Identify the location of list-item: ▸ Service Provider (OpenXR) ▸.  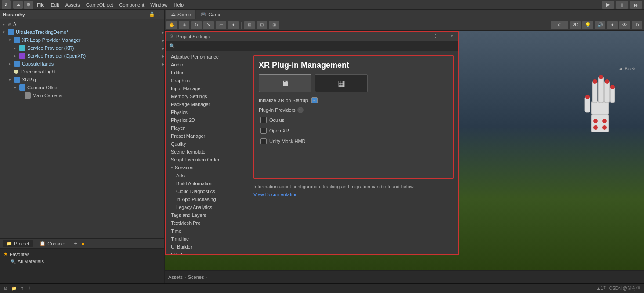
(82, 56).